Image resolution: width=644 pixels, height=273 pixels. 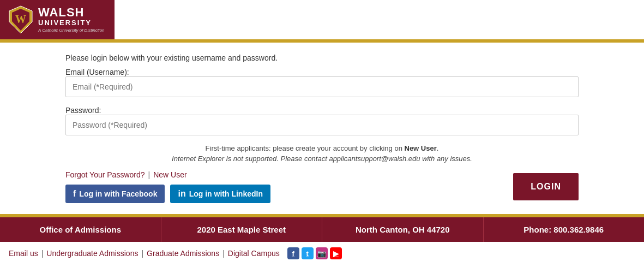 I want to click on footer-links-bar: Email us | Undergraduate Admissions | Gr…, so click(x=322, y=253).